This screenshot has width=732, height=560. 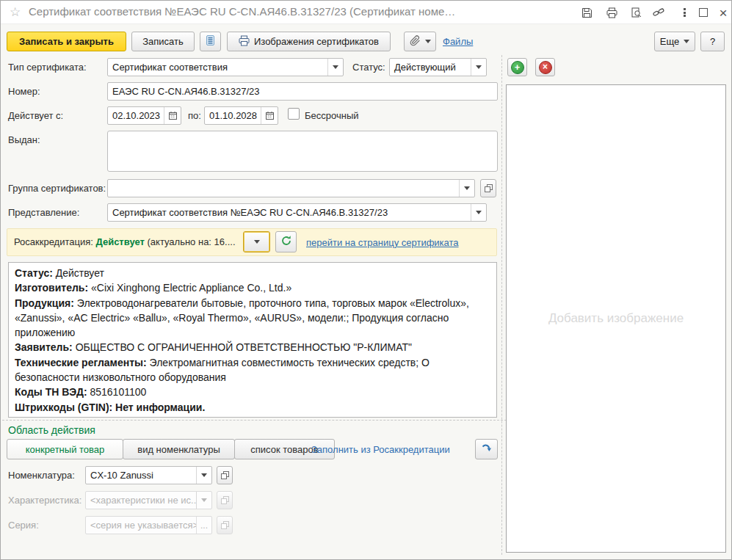 What do you see at coordinates (684, 12) in the screenshot?
I see `more-vertical-icon` at bounding box center [684, 12].